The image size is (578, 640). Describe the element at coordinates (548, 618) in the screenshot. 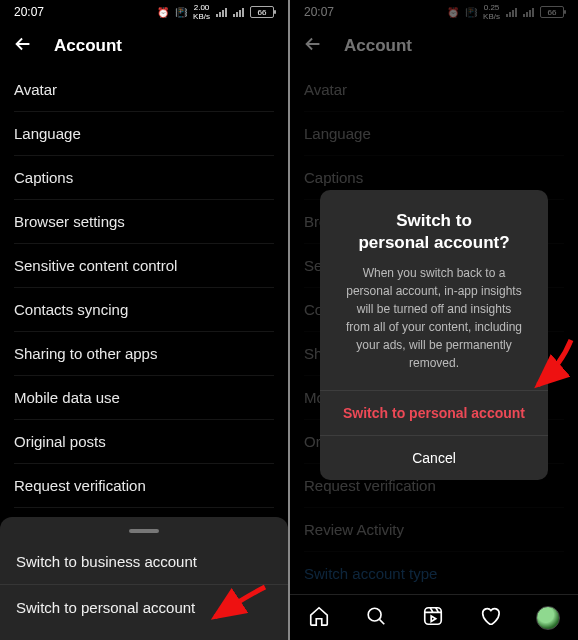

I see `profile-avatar` at that location.